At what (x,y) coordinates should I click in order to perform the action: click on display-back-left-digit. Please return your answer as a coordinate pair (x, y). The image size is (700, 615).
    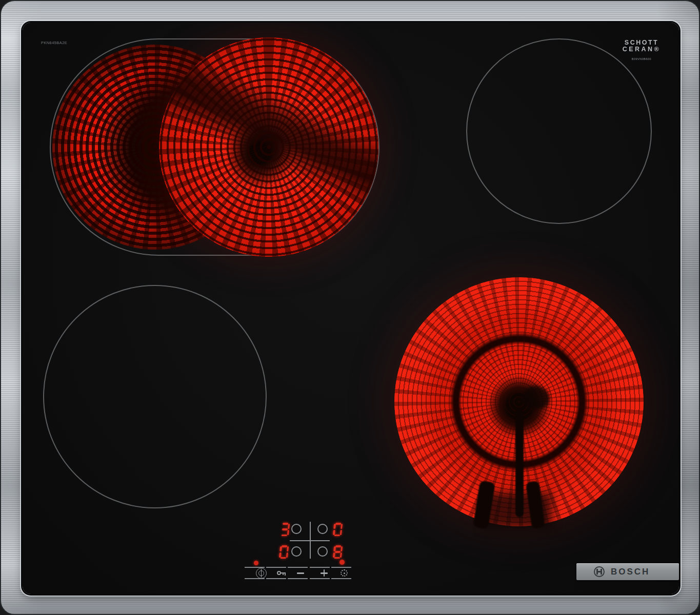
    Looking at the image, I should click on (285, 529).